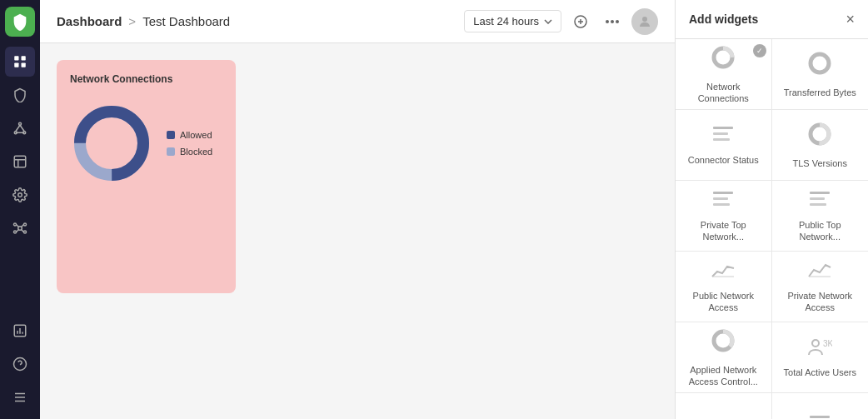 This screenshot has width=868, height=419. I want to click on time-filter-label: Last 24 hours, so click(506, 22).